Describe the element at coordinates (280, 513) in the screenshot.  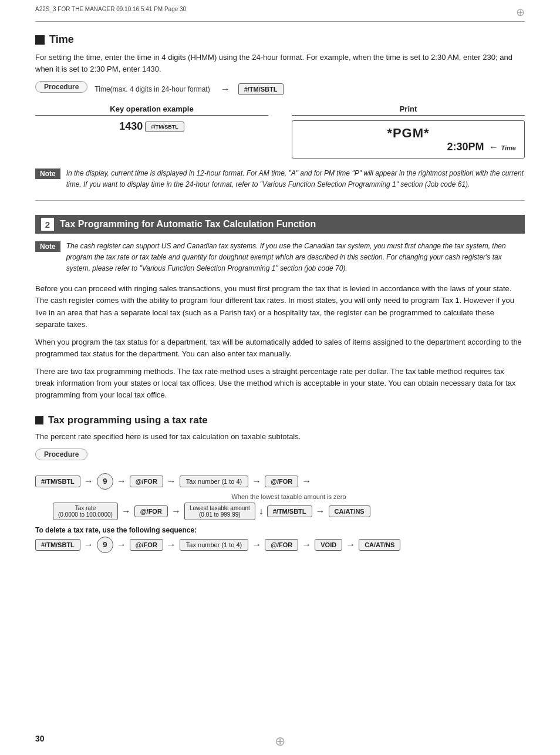
I see `tax-flow-diagram: #/TM/SBTL → 9 → @/FOR → Tax number (1 to…` at that location.